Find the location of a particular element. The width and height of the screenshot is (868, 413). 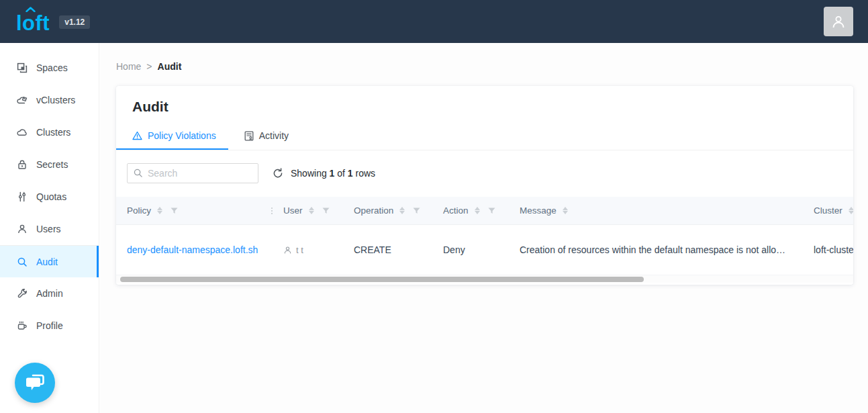

users-icon is located at coordinates (22, 229).